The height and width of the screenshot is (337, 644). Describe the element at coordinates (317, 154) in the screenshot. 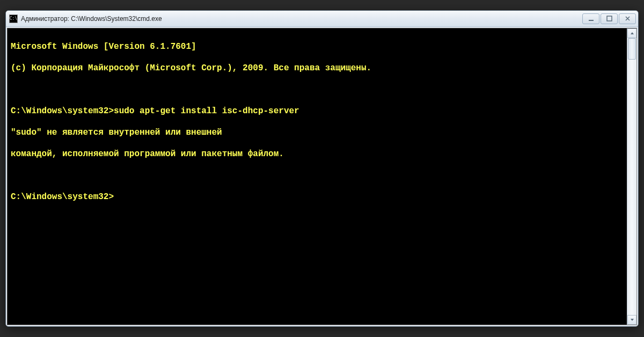

I see `terminal-error-2: командой, исполняемой программой или пак…` at that location.